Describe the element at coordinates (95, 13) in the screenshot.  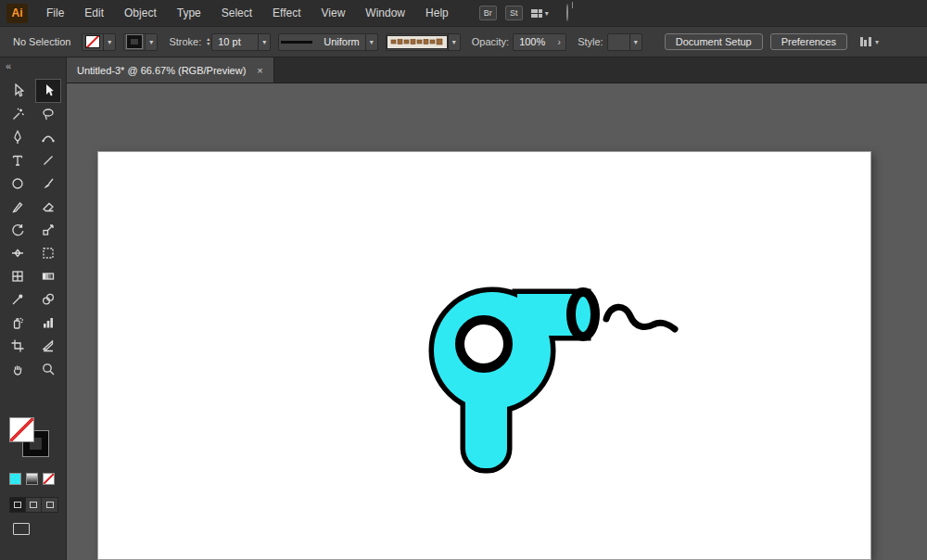
I see `menu-edit: Edit` at that location.